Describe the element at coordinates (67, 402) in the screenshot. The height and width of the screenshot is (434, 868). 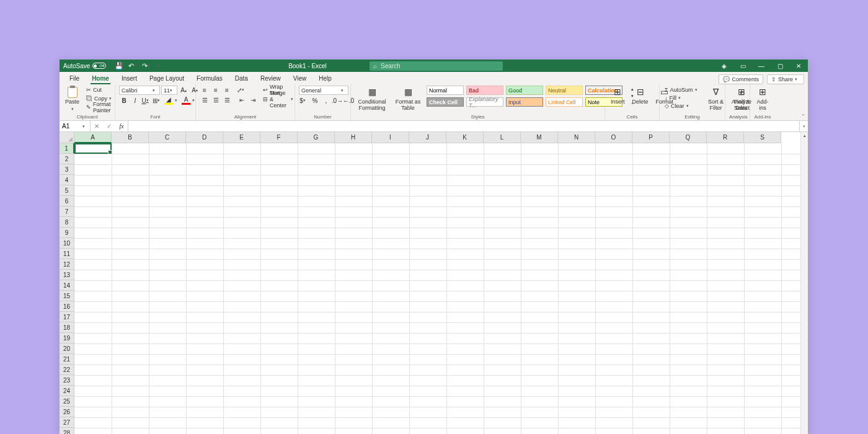
I see `row-header: 25` at that location.